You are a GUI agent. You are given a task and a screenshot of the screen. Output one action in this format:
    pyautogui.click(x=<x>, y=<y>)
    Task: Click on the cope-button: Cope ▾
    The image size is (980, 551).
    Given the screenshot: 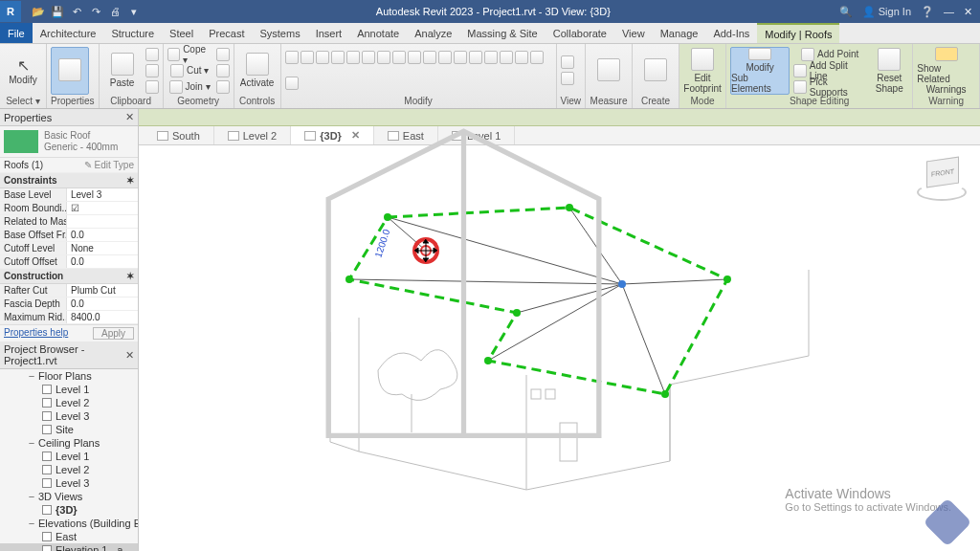 What is the action you would take?
    pyautogui.click(x=189, y=55)
    